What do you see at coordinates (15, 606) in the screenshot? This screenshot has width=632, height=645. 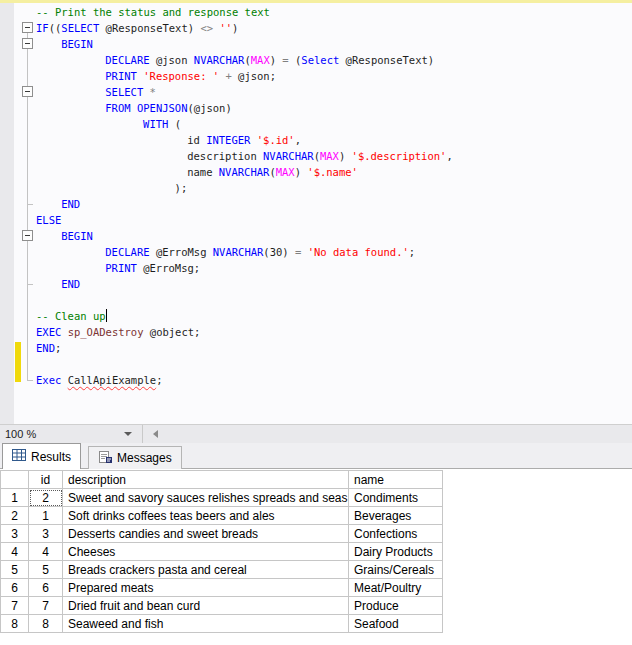 I see `row-number-cell: 7` at bounding box center [15, 606].